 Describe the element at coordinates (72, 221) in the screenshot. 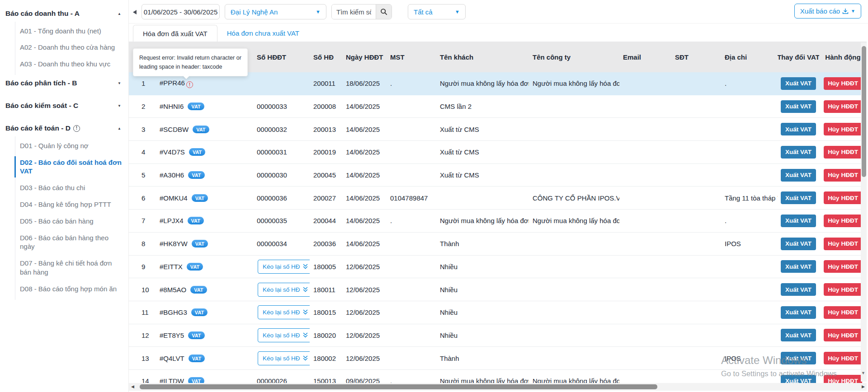

I see `sidebar-item-d05: D05 - Báo cáo bán hàng` at that location.